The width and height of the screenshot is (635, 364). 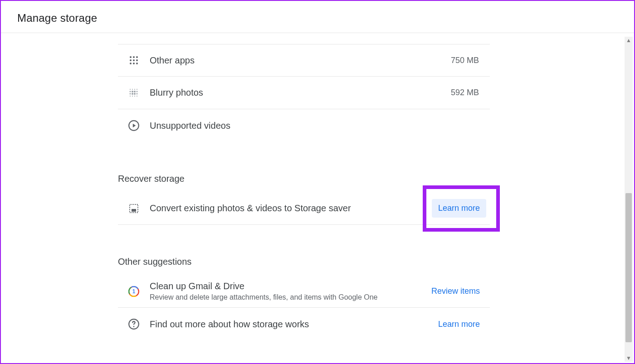 I want to click on scroll-down-arrow: ▼, so click(x=629, y=358).